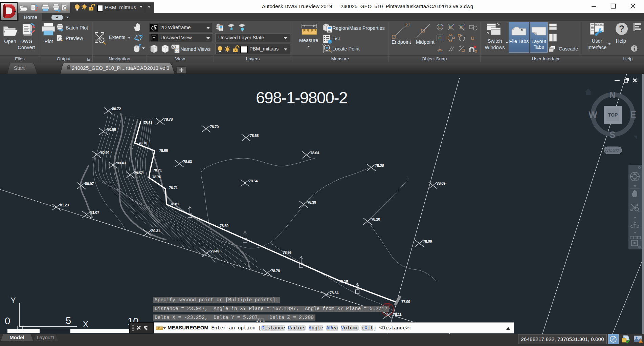  What do you see at coordinates (224, 226) in the screenshot?
I see `svg-text: 78.59` at bounding box center [224, 226].